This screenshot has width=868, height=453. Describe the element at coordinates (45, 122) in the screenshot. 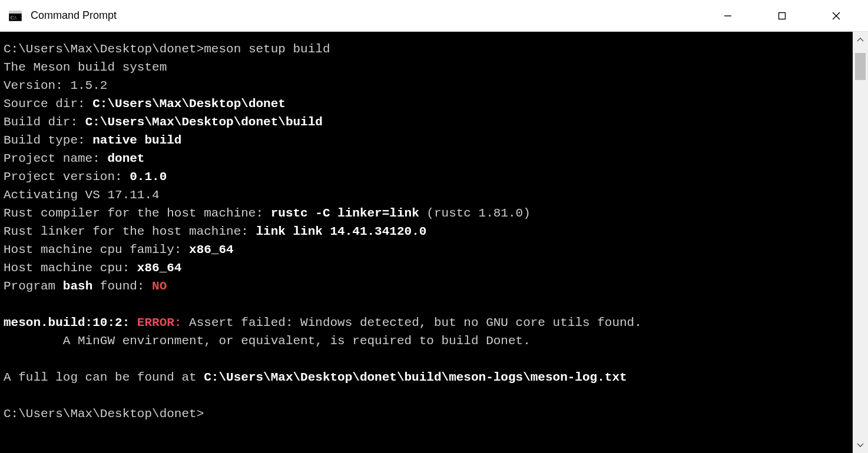

I see `output-label: Build dir:` at that location.